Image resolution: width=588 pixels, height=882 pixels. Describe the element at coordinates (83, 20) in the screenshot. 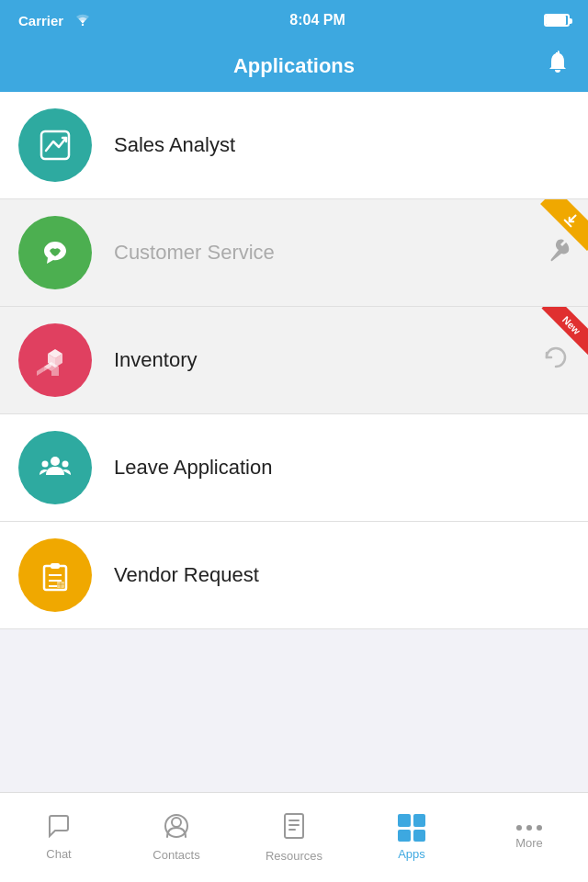

I see `wifi-icon` at that location.